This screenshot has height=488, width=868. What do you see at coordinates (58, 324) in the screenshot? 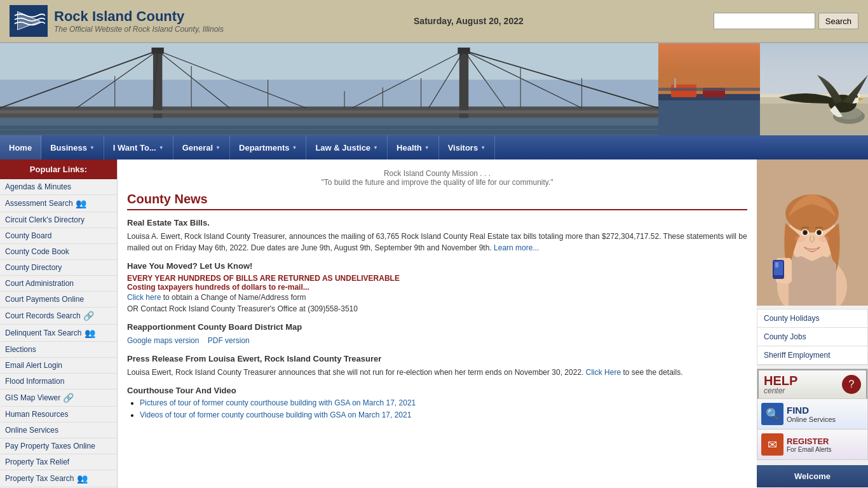
I see `sidebar: Popular Links: Agendas & Minutes Assessm…` at bounding box center [58, 324].